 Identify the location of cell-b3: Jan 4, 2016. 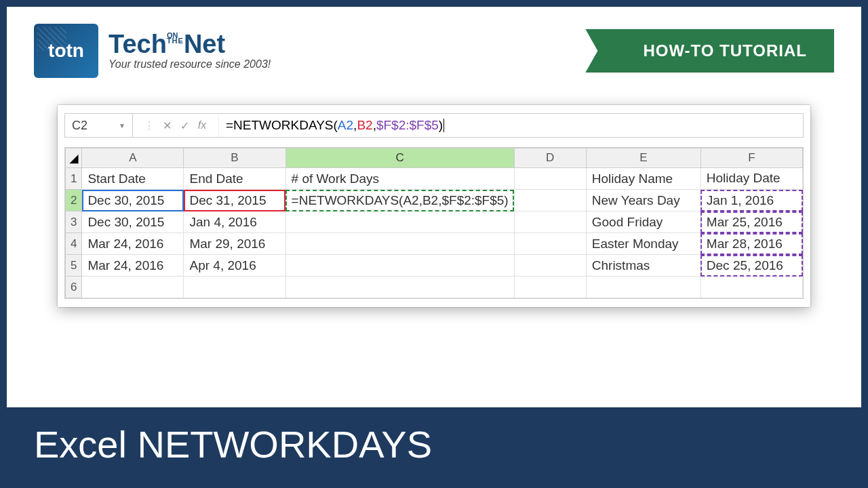
(235, 222).